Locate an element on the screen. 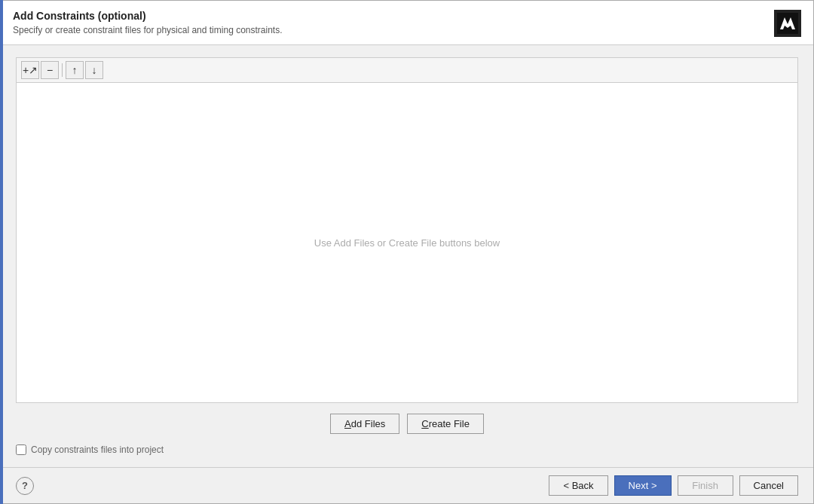 This screenshot has height=504, width=814. add-files-button: Add Files is located at coordinates (365, 423).